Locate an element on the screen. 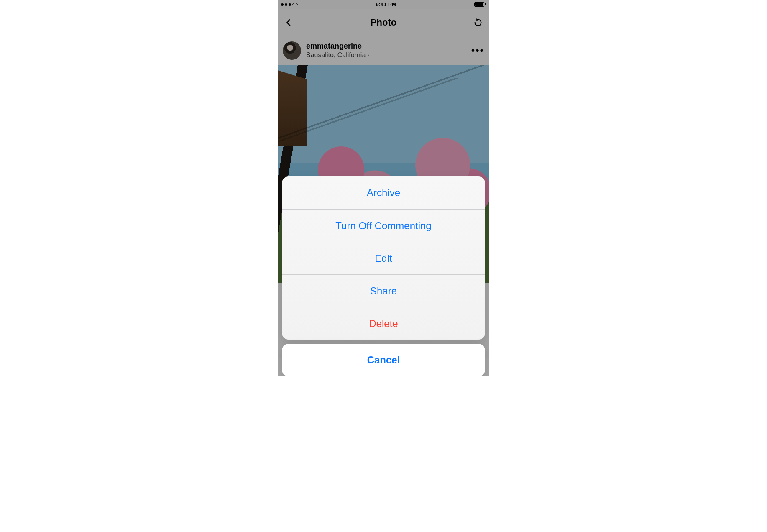  refresh-button is located at coordinates (478, 23).